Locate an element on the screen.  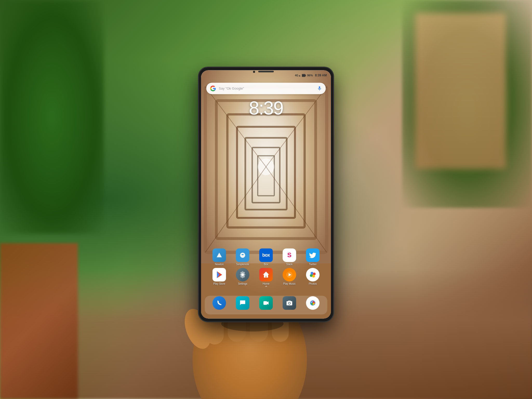
app-slack: S Slack is located at coordinates (289, 257).